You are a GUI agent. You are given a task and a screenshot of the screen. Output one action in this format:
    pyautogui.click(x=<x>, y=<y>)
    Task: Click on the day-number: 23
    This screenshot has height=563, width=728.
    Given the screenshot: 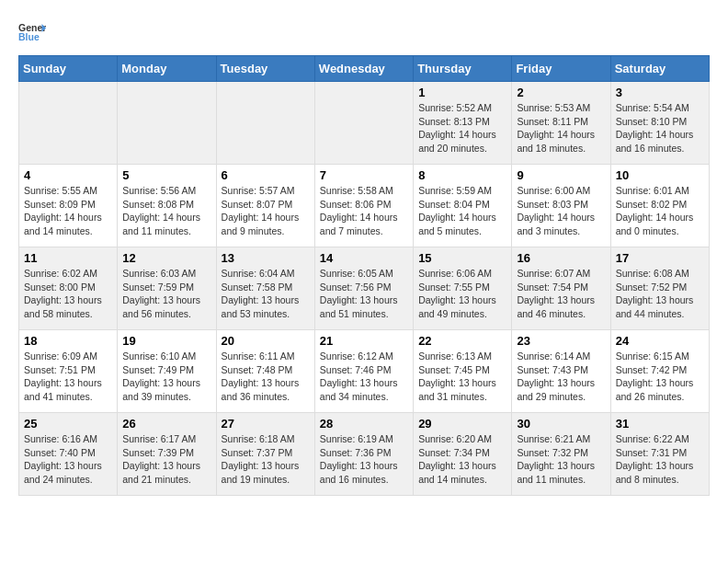 What is the action you would take?
    pyautogui.click(x=561, y=340)
    